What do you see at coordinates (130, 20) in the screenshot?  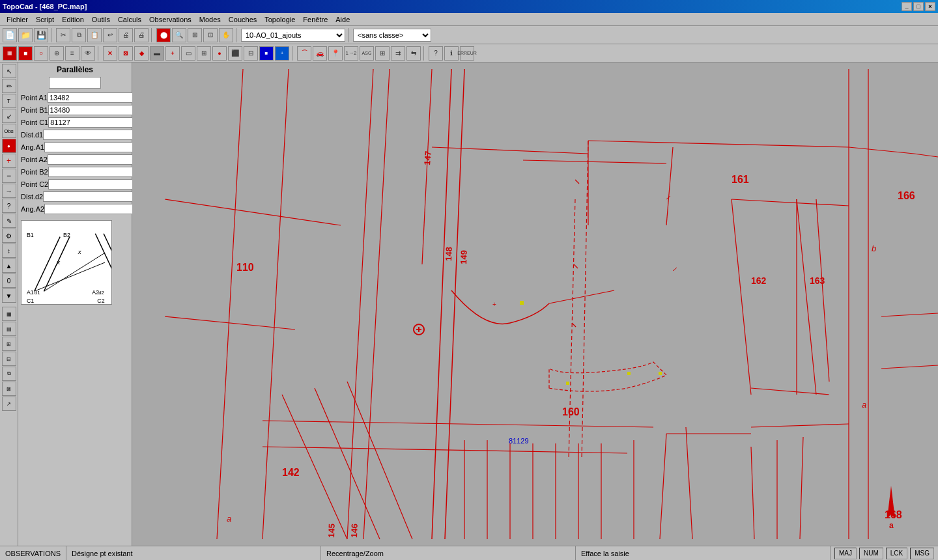 I see `menu-calculs: Calculs` at bounding box center [130, 20].